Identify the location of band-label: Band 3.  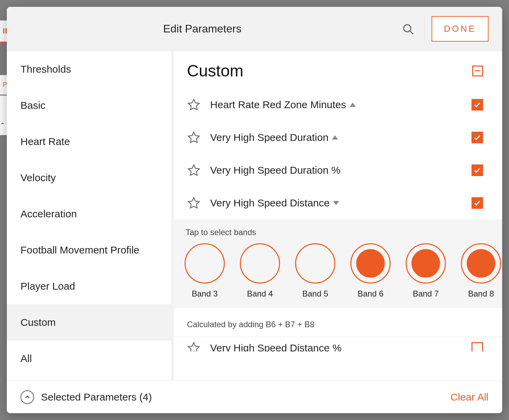
(205, 294).